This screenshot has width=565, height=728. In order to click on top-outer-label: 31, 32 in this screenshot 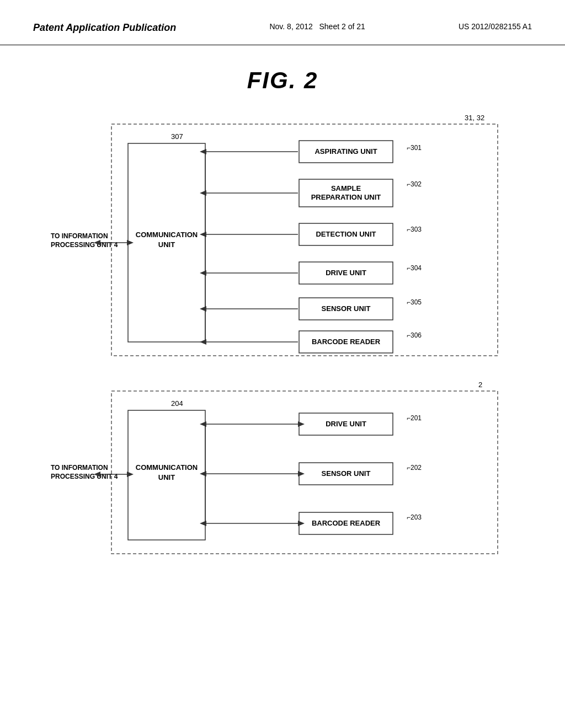, I will do `click(475, 118)`.